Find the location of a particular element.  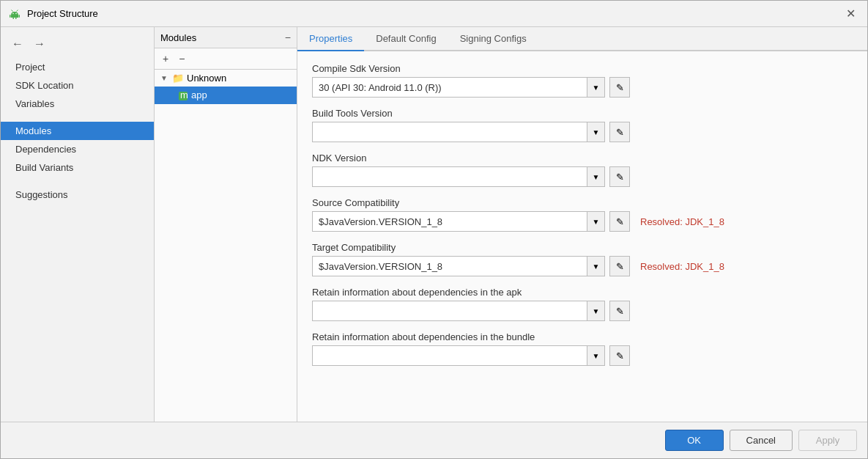

folder-icon: 📁 is located at coordinates (178, 78).